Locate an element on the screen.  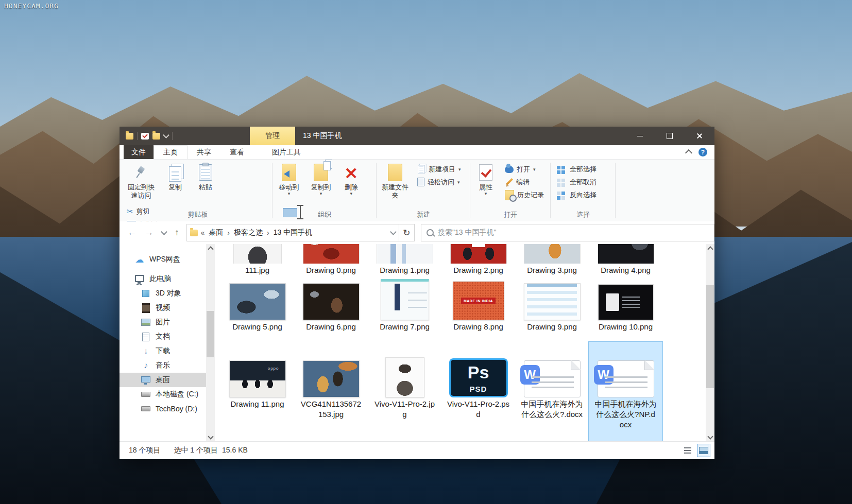
sidebar-item-downloads: ↓ 下载 is located at coordinates (163, 351).